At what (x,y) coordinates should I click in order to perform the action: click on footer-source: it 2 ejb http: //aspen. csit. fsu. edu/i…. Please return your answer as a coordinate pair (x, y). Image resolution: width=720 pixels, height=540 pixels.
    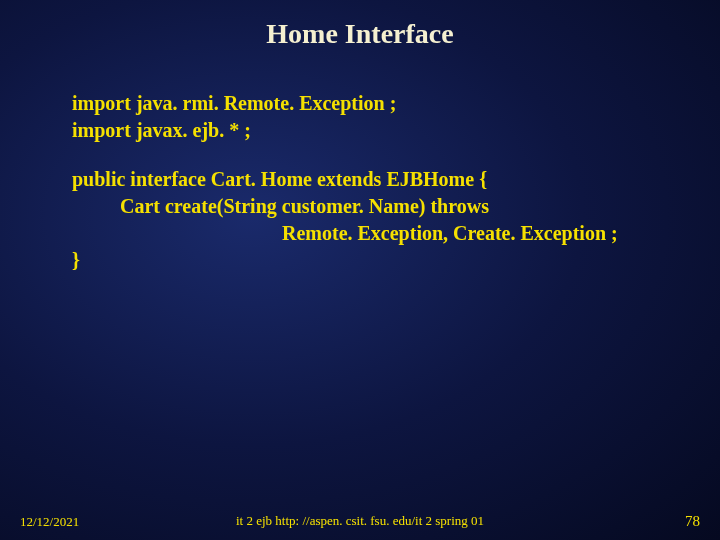
    Looking at the image, I should click on (360, 521).